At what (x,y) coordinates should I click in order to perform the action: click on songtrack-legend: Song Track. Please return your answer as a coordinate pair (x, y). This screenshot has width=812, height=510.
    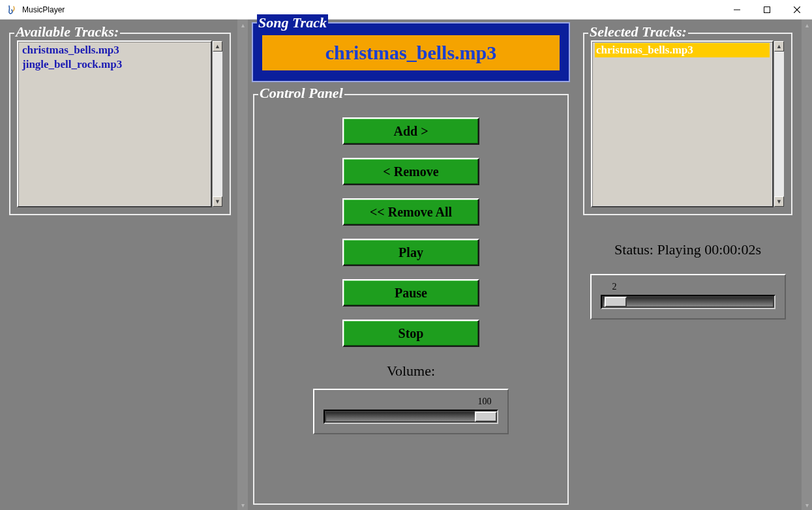
    Looking at the image, I should click on (292, 23).